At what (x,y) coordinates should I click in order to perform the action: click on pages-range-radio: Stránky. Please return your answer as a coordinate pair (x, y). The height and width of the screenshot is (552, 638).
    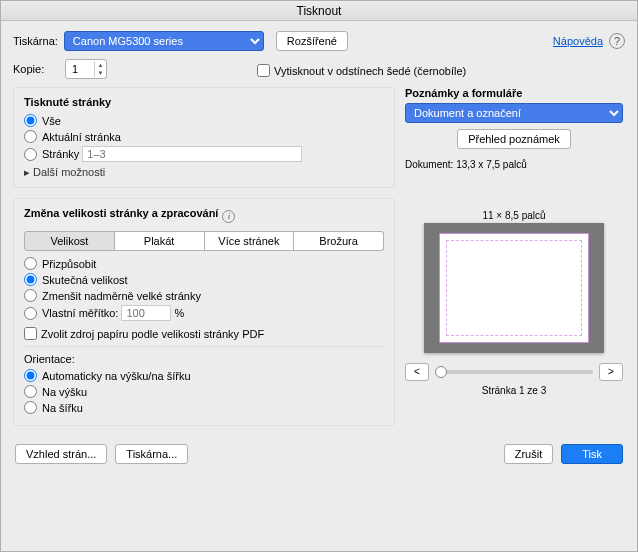
    Looking at the image, I should click on (204, 154).